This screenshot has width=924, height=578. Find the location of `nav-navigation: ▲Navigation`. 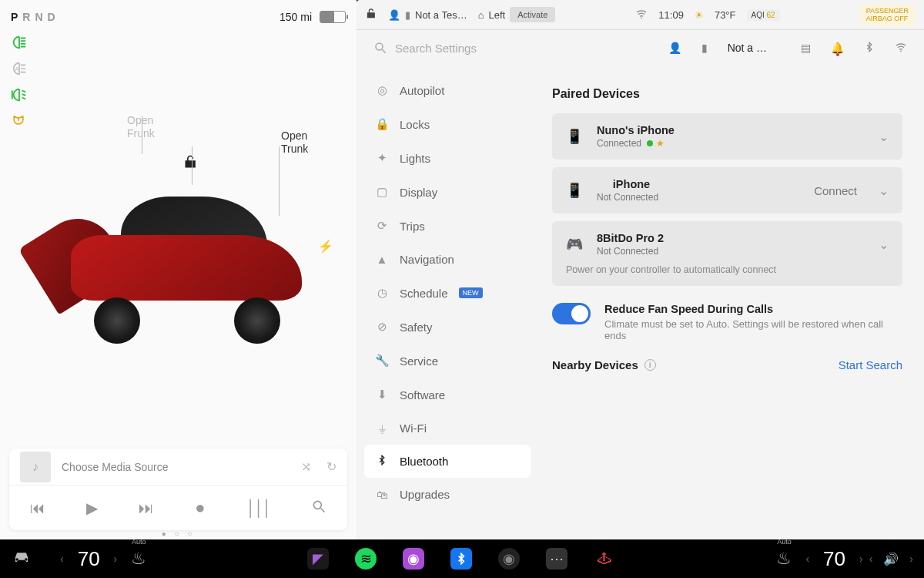

nav-navigation: ▲Navigation is located at coordinates (447, 259).